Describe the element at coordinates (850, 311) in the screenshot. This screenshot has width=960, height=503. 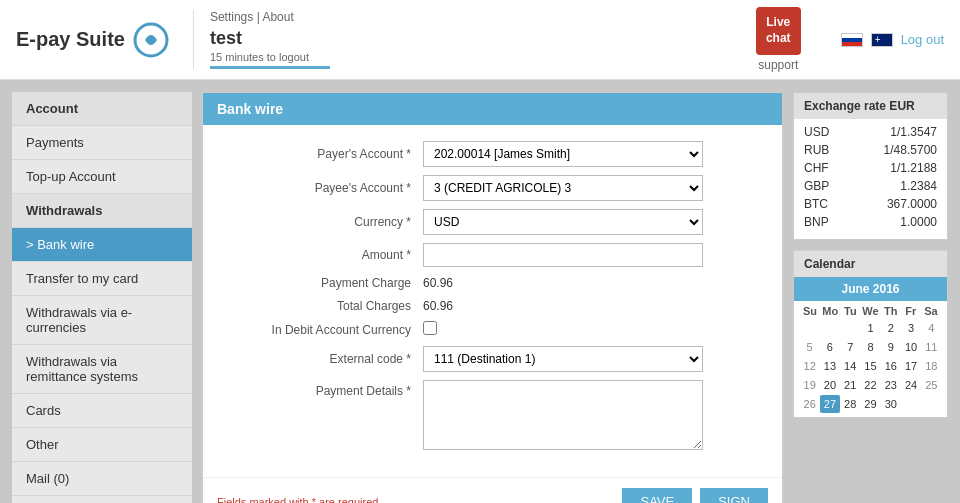
I see `weekday-tu: Tu` at that location.